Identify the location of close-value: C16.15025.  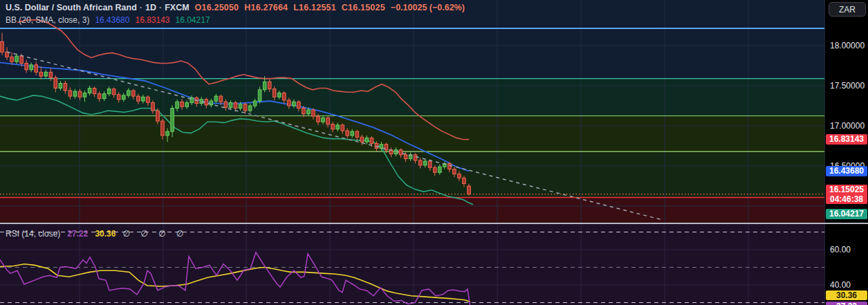
(364, 8).